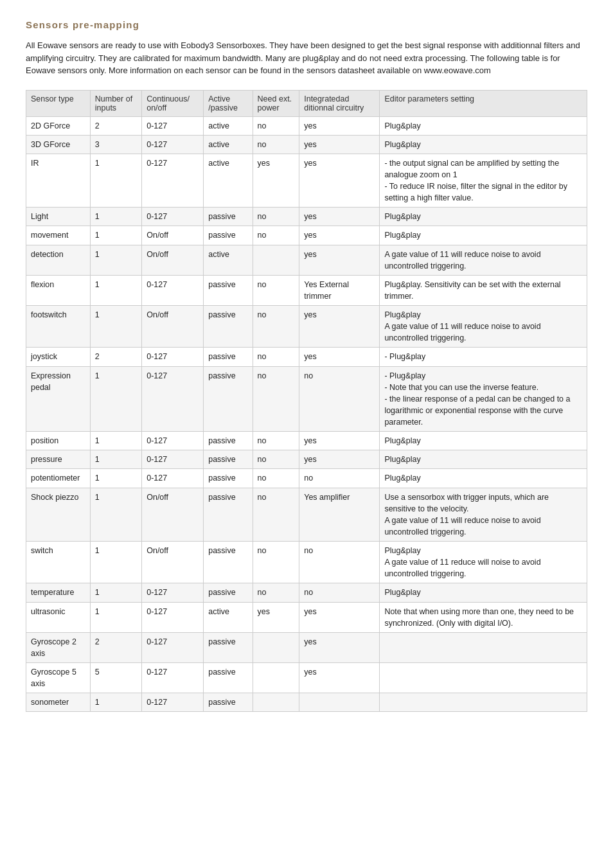 The image size is (613, 868). What do you see at coordinates (173, 515) in the screenshot?
I see `table-cell: On/off` at bounding box center [173, 515].